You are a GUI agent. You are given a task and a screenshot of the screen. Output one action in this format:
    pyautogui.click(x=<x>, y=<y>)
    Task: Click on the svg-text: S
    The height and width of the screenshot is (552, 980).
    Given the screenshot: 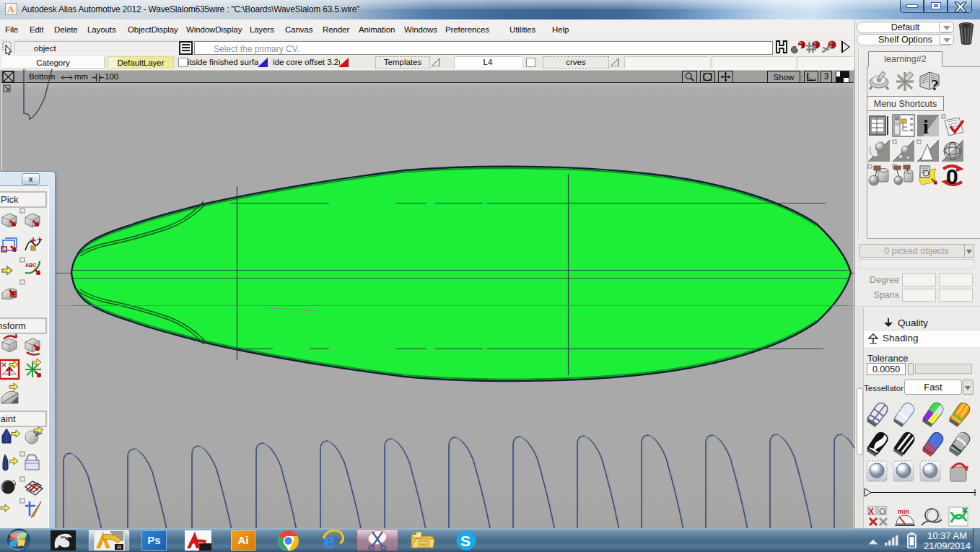 What is the action you would take?
    pyautogui.click(x=465, y=541)
    